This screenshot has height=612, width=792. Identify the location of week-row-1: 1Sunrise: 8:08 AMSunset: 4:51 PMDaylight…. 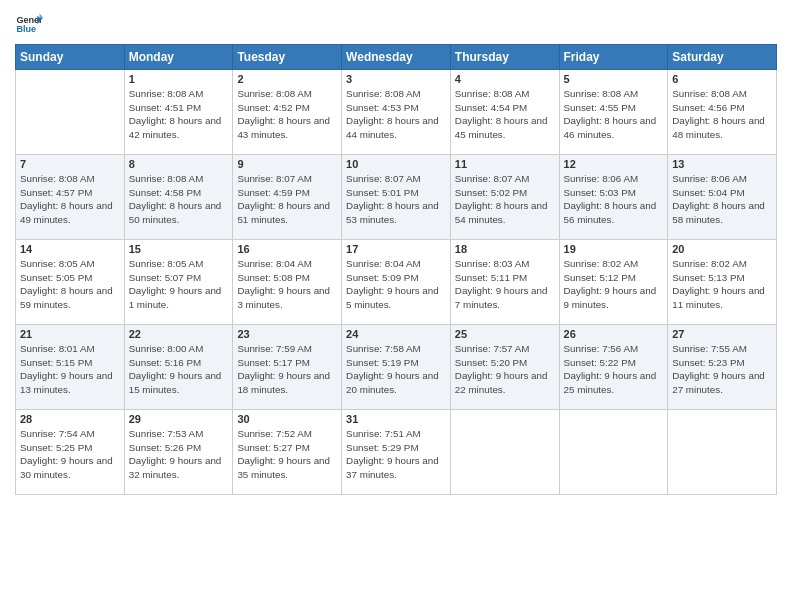
(396, 112).